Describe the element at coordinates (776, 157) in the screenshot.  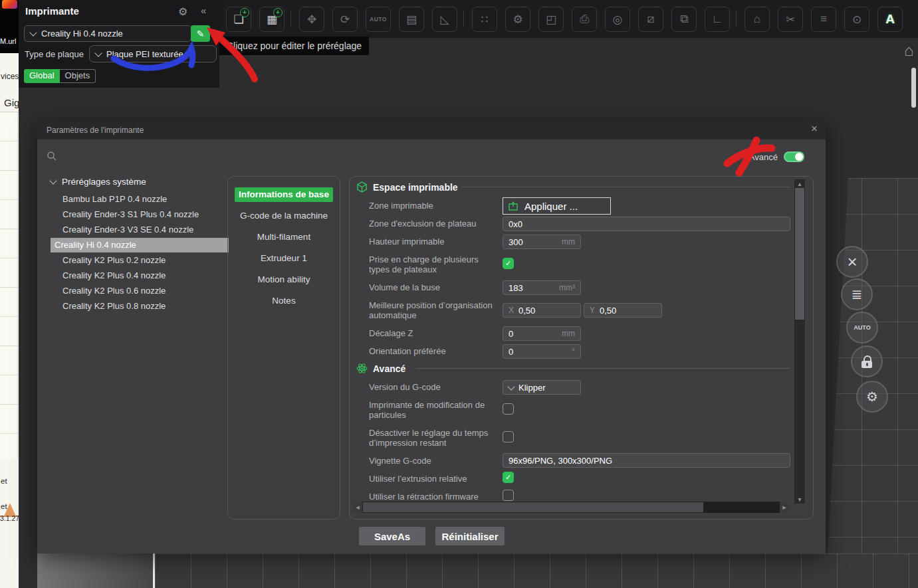
I see `advanced-toggle-row: Avancé` at that location.